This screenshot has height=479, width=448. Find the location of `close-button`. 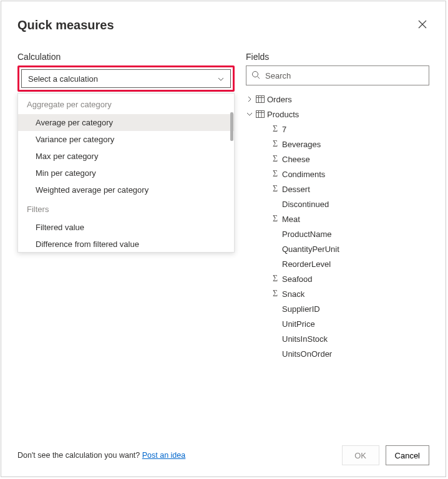

close-button is located at coordinates (422, 25).